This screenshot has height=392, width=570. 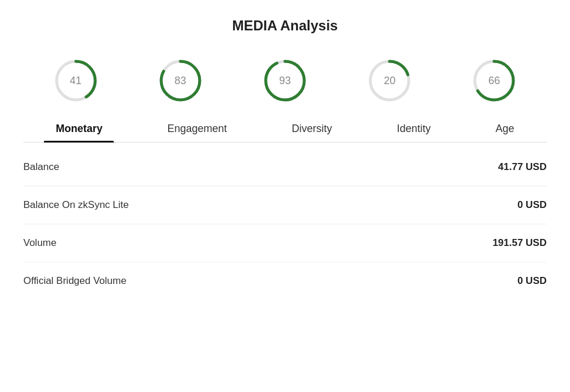 I want to click on gauge-value-diversity: 93, so click(x=285, y=81).